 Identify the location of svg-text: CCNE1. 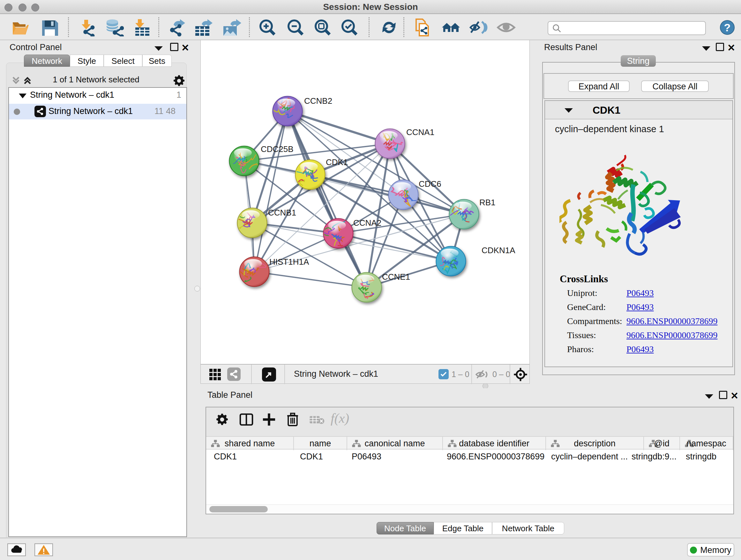
(396, 277).